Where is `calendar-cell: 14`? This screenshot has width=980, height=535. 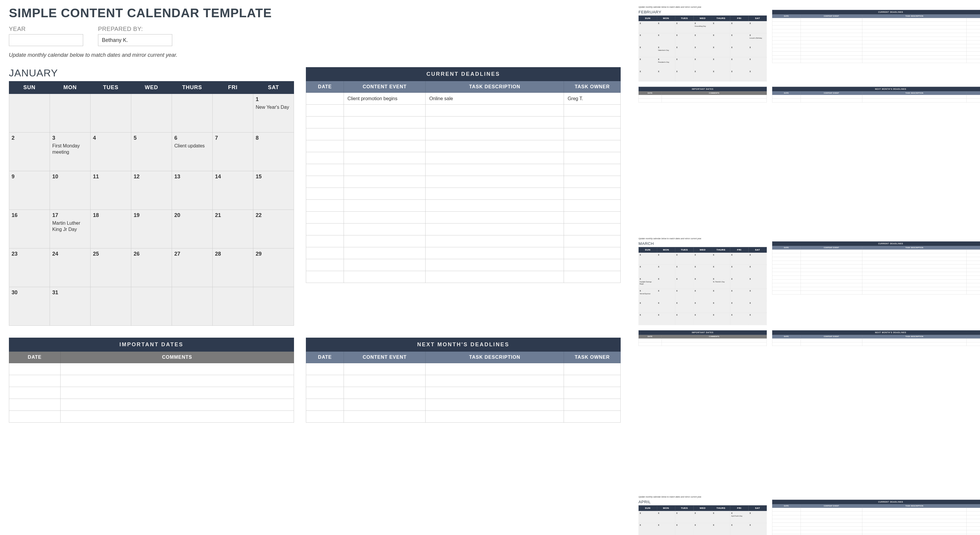 calendar-cell: 14 is located at coordinates (233, 190).